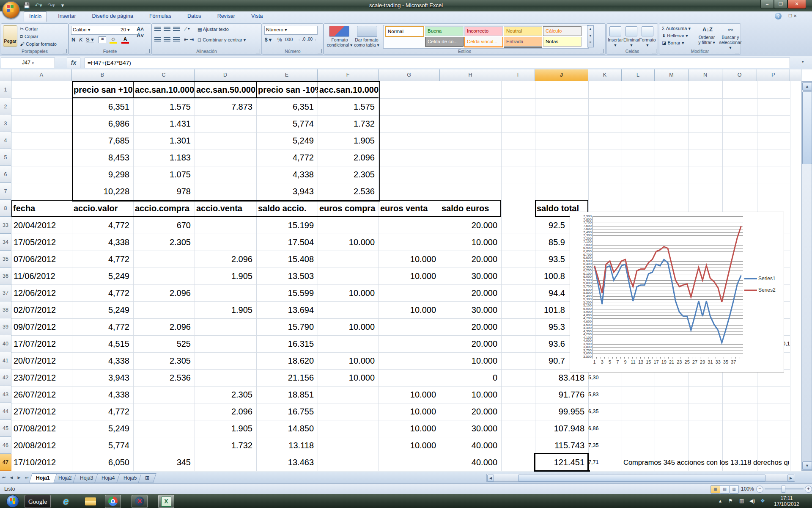  Describe the element at coordinates (705, 75) in the screenshot. I see `column-header-N: N` at that location.